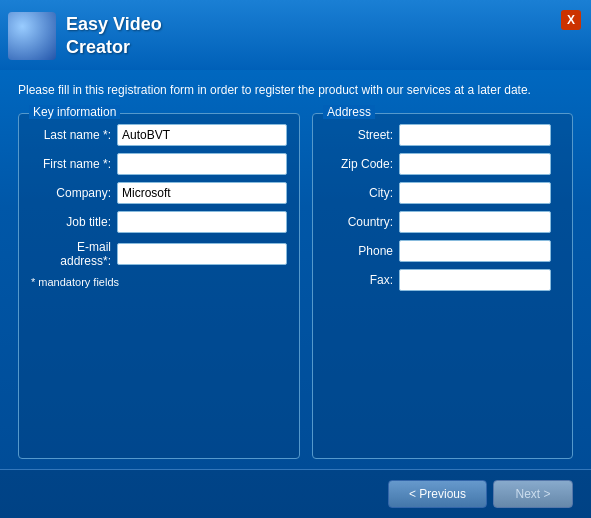 The image size is (591, 518). What do you see at coordinates (359, 251) in the screenshot?
I see `phone-label: Phone` at bounding box center [359, 251].